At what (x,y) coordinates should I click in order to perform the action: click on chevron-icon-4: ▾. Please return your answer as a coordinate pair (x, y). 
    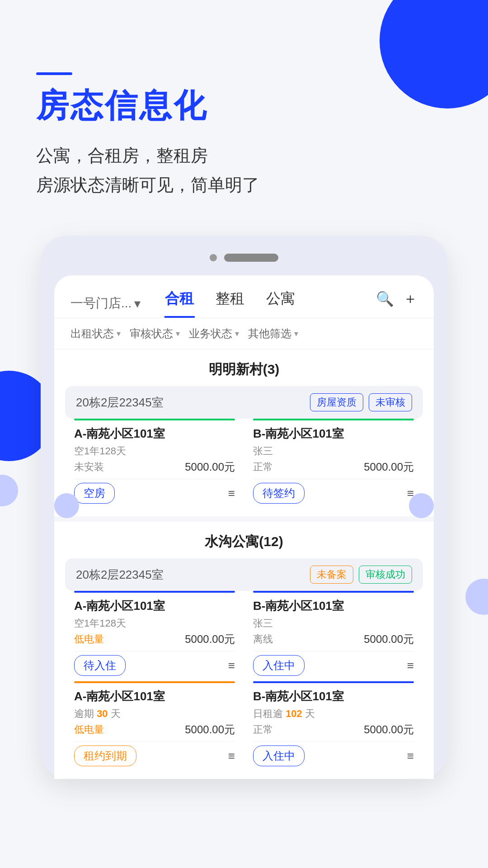
    Looking at the image, I should click on (296, 334).